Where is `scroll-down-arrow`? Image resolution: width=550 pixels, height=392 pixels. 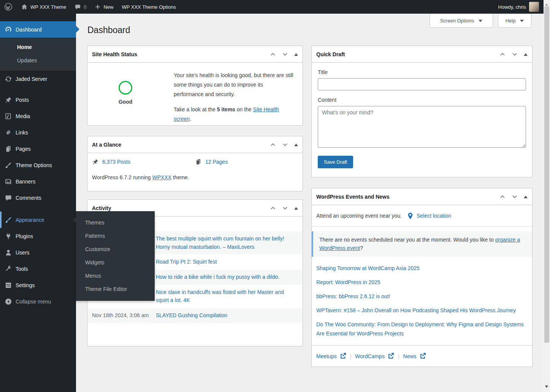
scroll-down-arrow is located at coordinates (547, 387).